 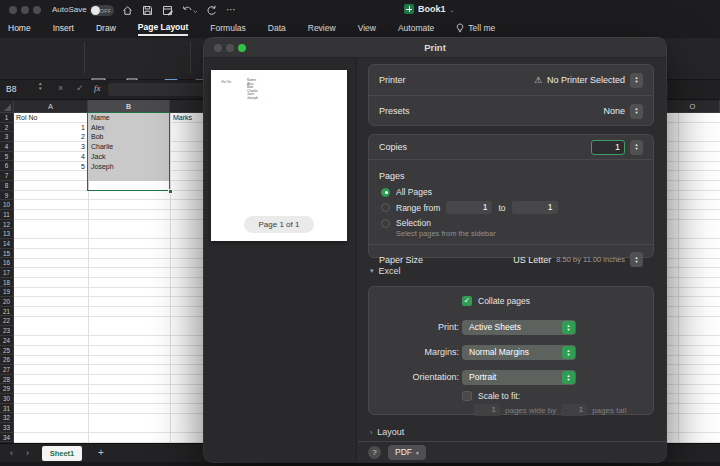 I want to click on tab-tell-me: Tell me, so click(x=476, y=29).